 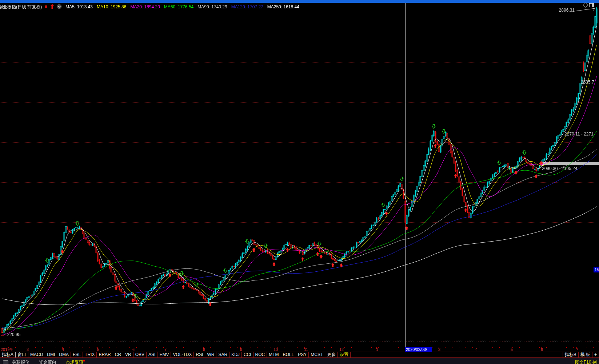 What do you see at coordinates (571, 355) in the screenshot?
I see `toolbar-item-指标b: 指标B` at bounding box center [571, 355].